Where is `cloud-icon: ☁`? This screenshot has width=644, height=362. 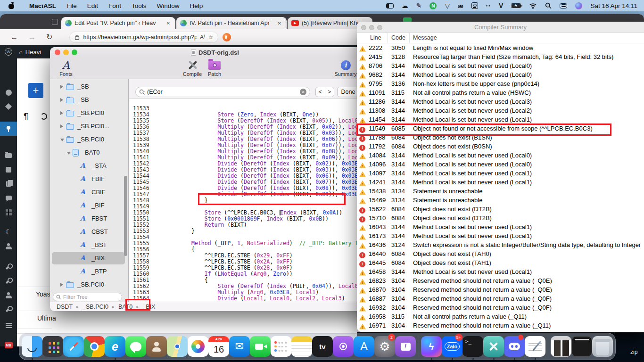
cloud-icon: ☁ is located at coordinates (405, 6).